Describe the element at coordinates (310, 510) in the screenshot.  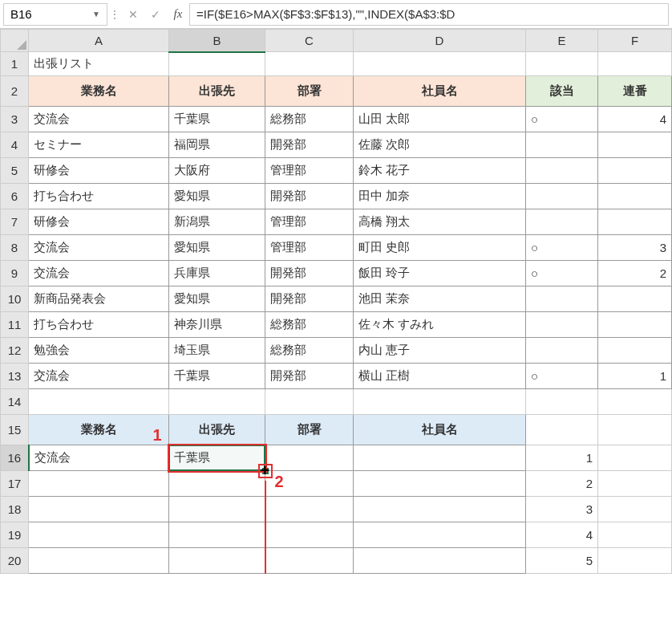
I see `cell-C18` at that location.